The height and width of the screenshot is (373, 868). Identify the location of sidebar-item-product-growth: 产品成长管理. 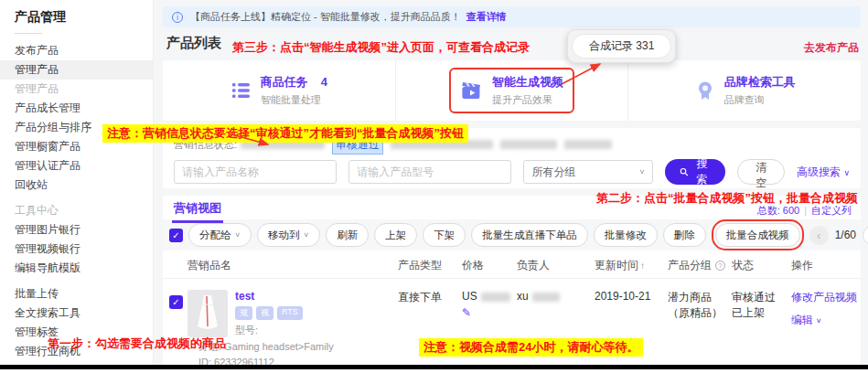
(77, 108).